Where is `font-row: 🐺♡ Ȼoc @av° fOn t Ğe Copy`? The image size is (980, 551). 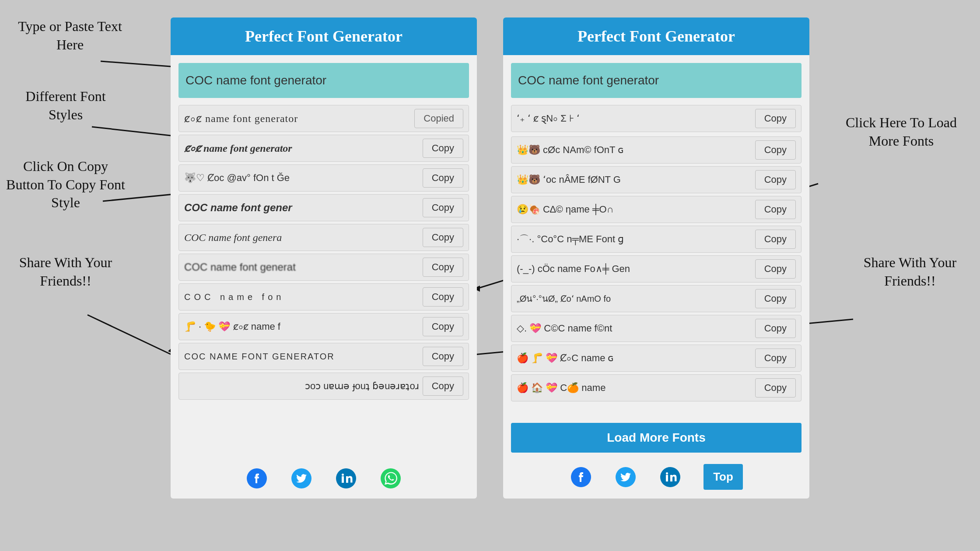 font-row: 🐺♡ Ȼoc @av° fOn t Ğe Copy is located at coordinates (324, 178).